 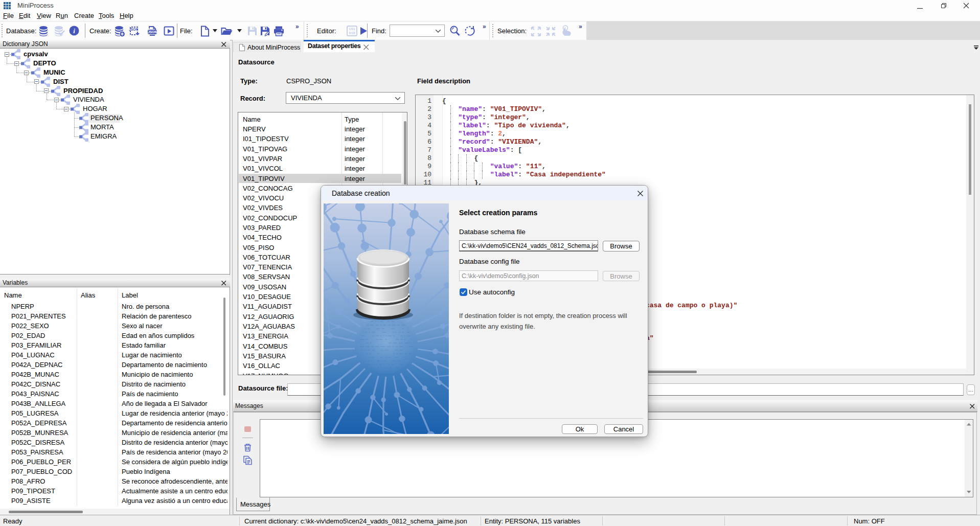 I want to click on svg-text: 101, so click(x=352, y=29).